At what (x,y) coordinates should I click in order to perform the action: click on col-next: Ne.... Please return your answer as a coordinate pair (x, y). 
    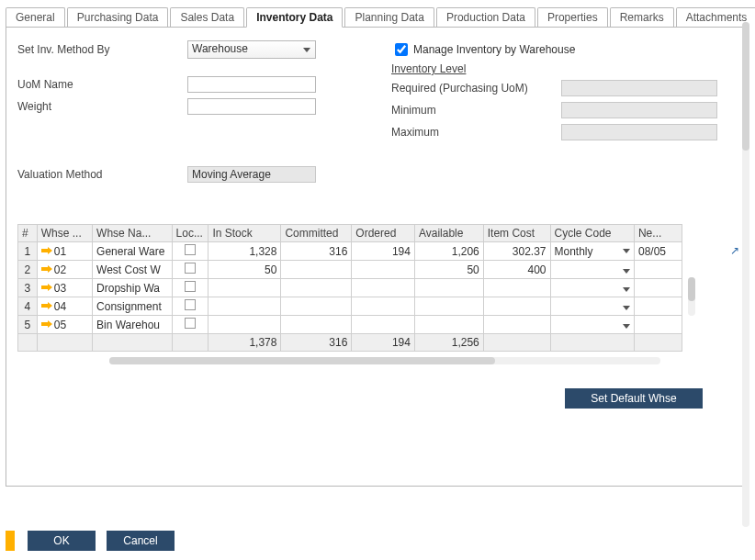
    Looking at the image, I should click on (658, 233).